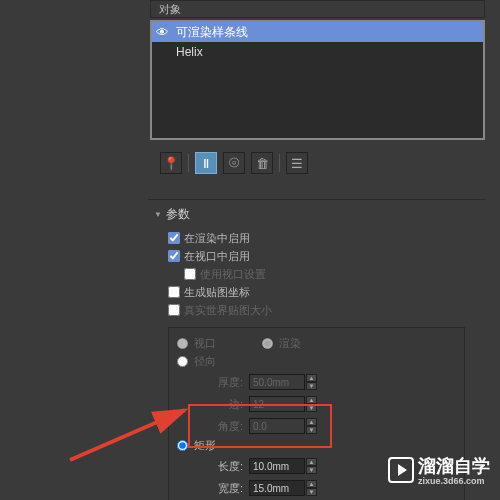  What do you see at coordinates (190, 52) in the screenshot?
I see `list-item-label: Helix` at bounding box center [190, 52].